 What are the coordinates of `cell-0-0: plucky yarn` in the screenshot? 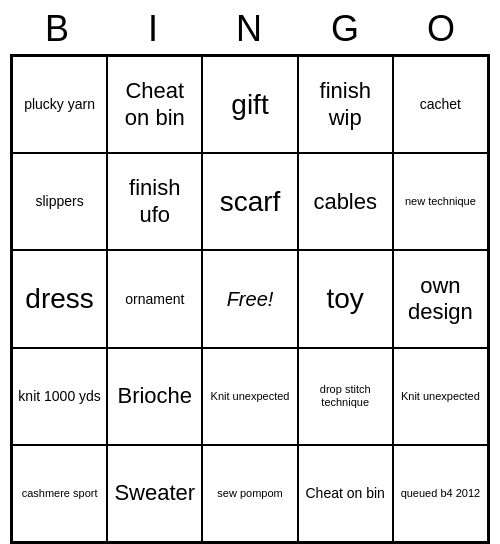 It's located at (60, 104).